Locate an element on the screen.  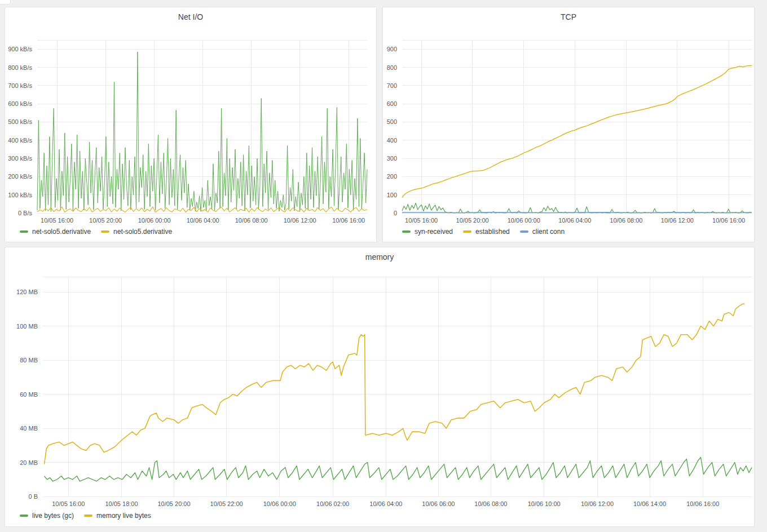
y-tick-label: 800 is located at coordinates (392, 68).